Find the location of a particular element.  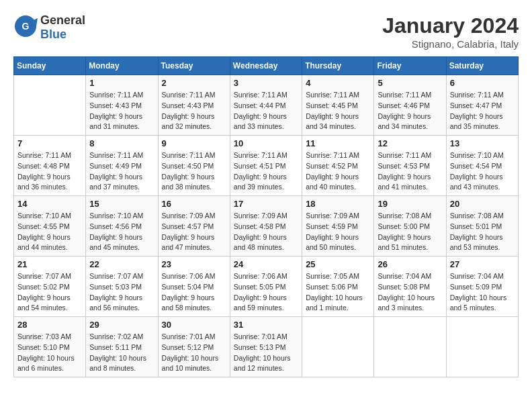

day-cell: 16Sunrise: 7:09 AM Sunset: 4:57 PM Dayli… is located at coordinates (193, 226).